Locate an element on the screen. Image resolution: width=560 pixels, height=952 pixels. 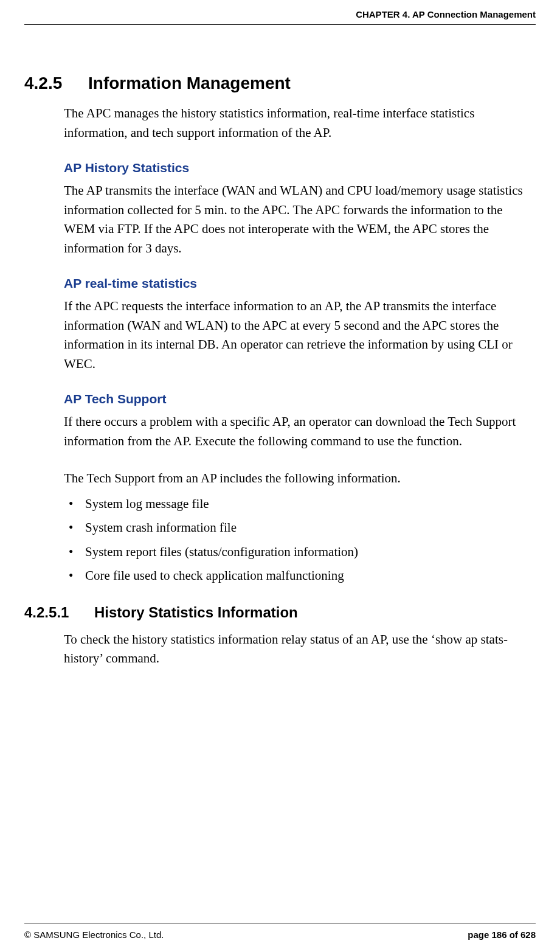
subheading-ap-realtime: AP real-time statistics is located at coordinates (300, 283).